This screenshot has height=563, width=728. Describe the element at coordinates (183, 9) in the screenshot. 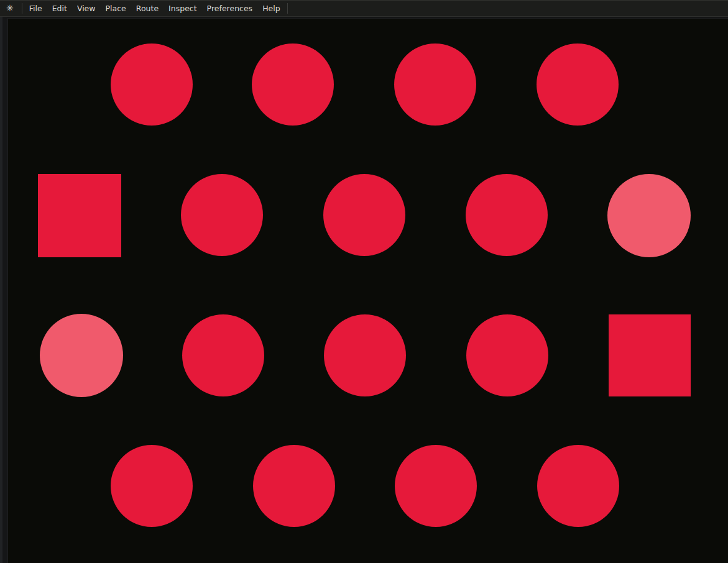

I see `menu-item-inspect: Inspect` at that location.